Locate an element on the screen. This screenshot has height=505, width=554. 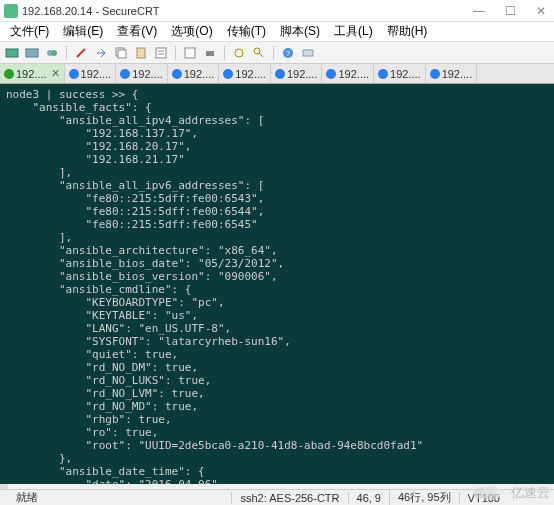
action-icon is located at coordinates (81, 53).